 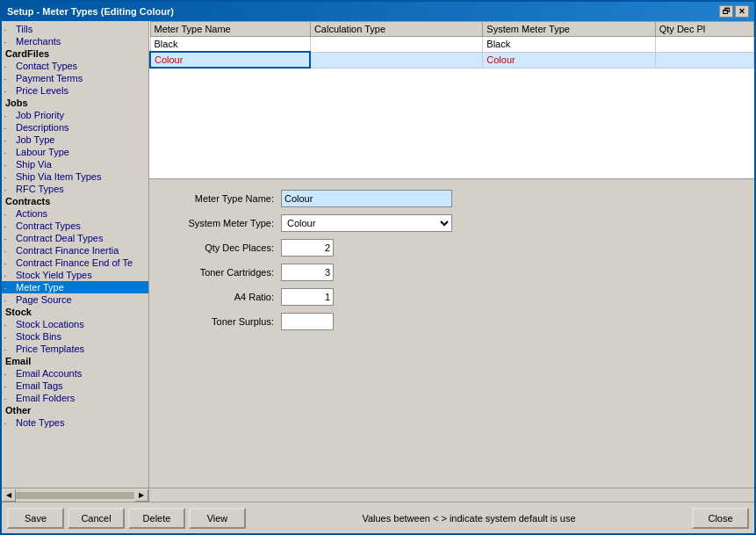 I want to click on toner-cartridges-input, so click(x=307, y=272).